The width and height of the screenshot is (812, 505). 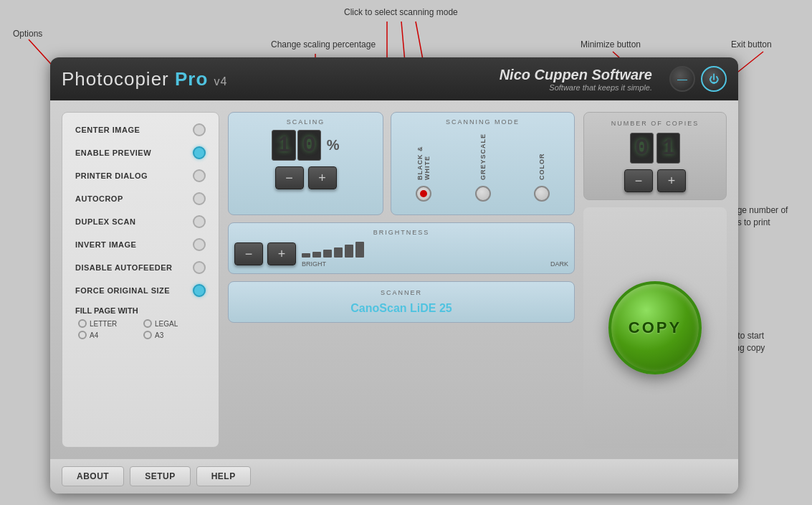 What do you see at coordinates (401, 254) in the screenshot?
I see `brightness-inner: − + BRIGHT` at bounding box center [401, 254].